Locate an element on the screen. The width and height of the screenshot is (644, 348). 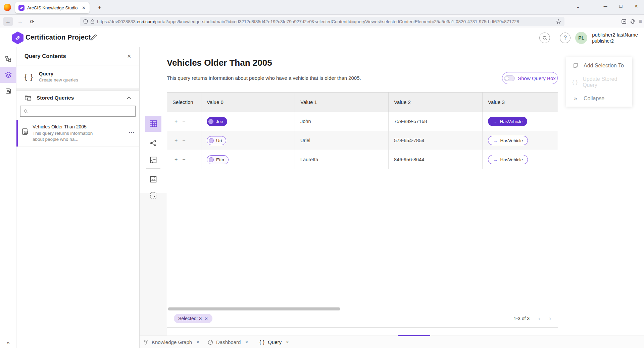
expand-rail-icon: » is located at coordinates (8, 343).